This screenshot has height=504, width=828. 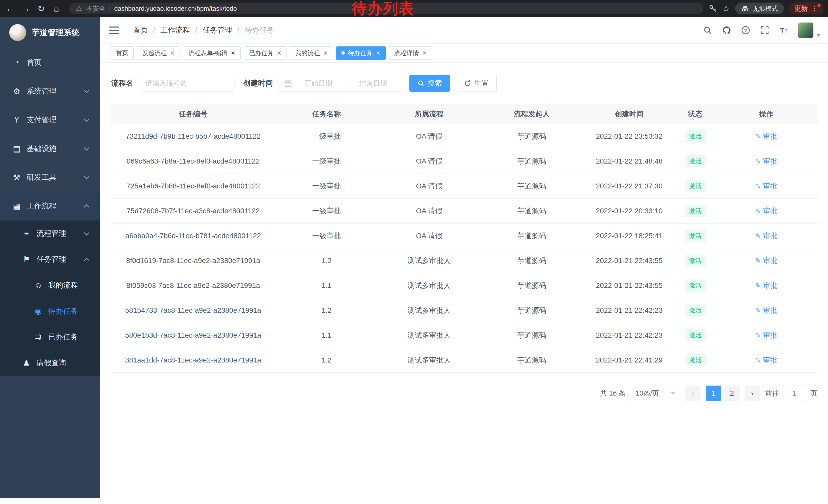 I want to click on fullscreen-icon, so click(x=765, y=30).